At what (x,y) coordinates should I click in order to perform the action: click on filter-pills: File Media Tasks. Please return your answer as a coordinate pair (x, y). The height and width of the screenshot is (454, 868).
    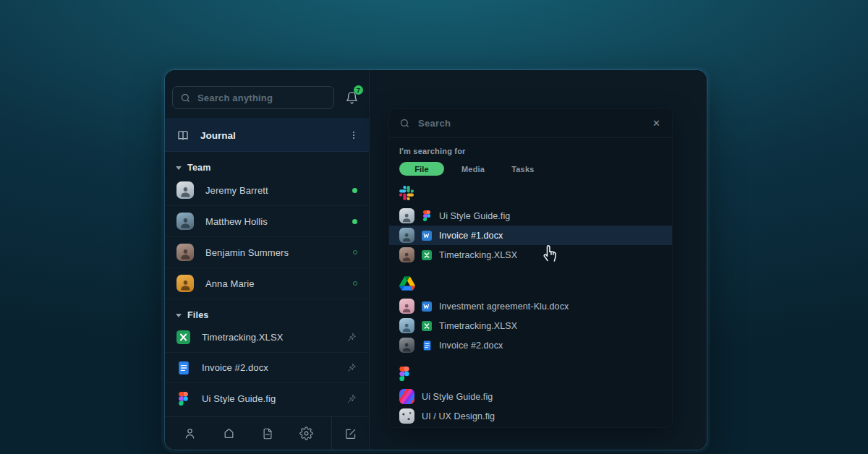
    Looking at the image, I should click on (531, 169).